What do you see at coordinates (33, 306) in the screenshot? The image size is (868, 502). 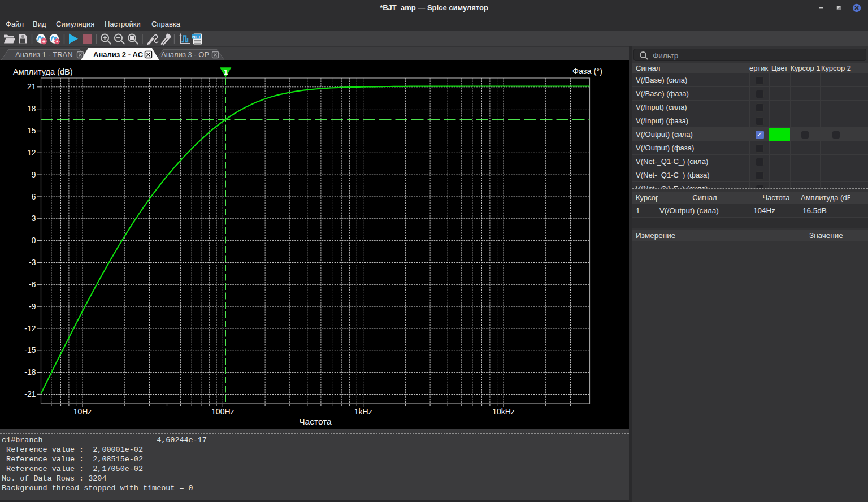 I see `svg-text: -9` at bounding box center [33, 306].